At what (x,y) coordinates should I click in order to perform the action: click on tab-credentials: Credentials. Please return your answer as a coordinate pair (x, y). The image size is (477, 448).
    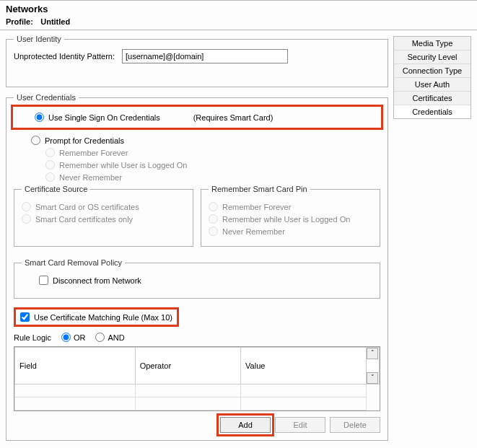
    Looking at the image, I should click on (432, 112).